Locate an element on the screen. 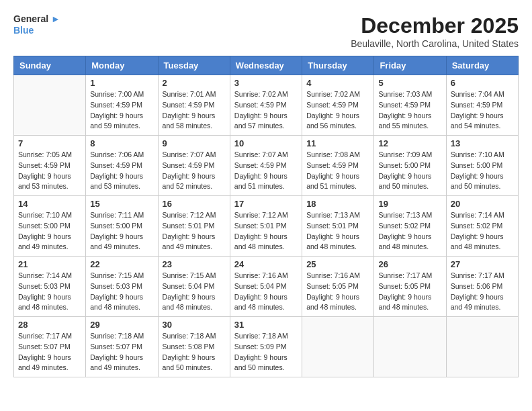 The image size is (532, 411). table-row: 28Sunrise: 7:17 AM Sunset: 5:07 PM Dayli… is located at coordinates (50, 347).